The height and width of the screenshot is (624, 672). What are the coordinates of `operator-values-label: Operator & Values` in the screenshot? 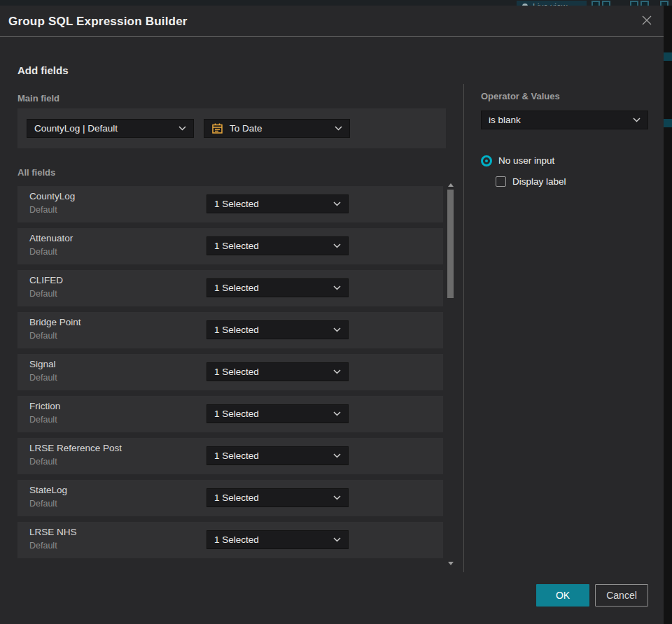 It's located at (521, 97).